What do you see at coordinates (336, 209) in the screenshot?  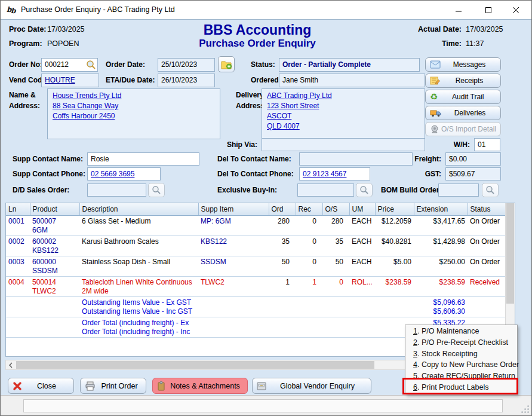 I see `col-os: O/S` at bounding box center [336, 209].